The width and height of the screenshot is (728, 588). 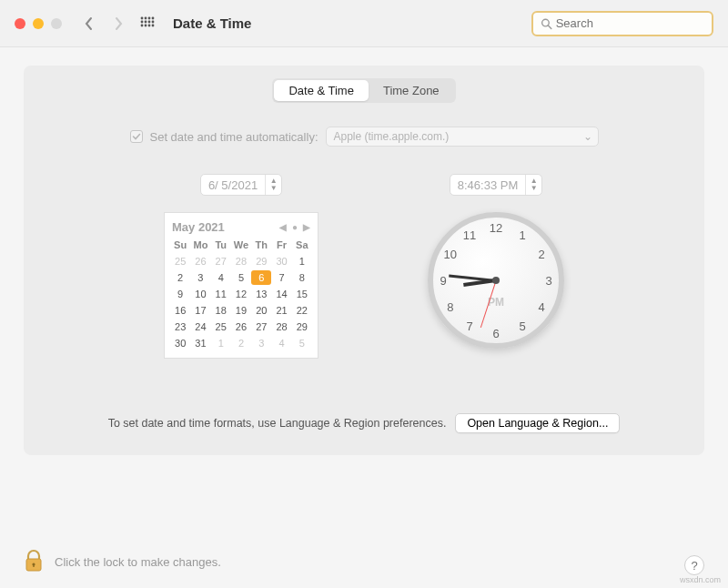 What do you see at coordinates (200, 343) in the screenshot?
I see `calendar-day: 31` at bounding box center [200, 343].